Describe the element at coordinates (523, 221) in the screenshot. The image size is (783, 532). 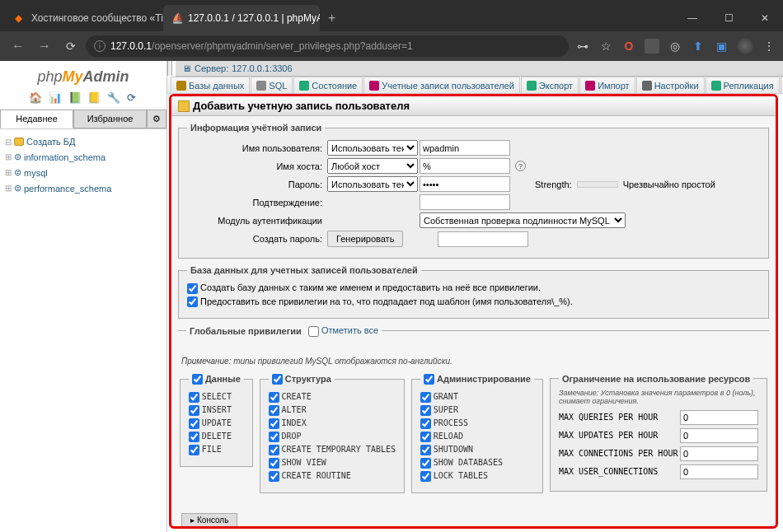
I see `auth-select: Собственная проверка подлинности MySQL` at that location.